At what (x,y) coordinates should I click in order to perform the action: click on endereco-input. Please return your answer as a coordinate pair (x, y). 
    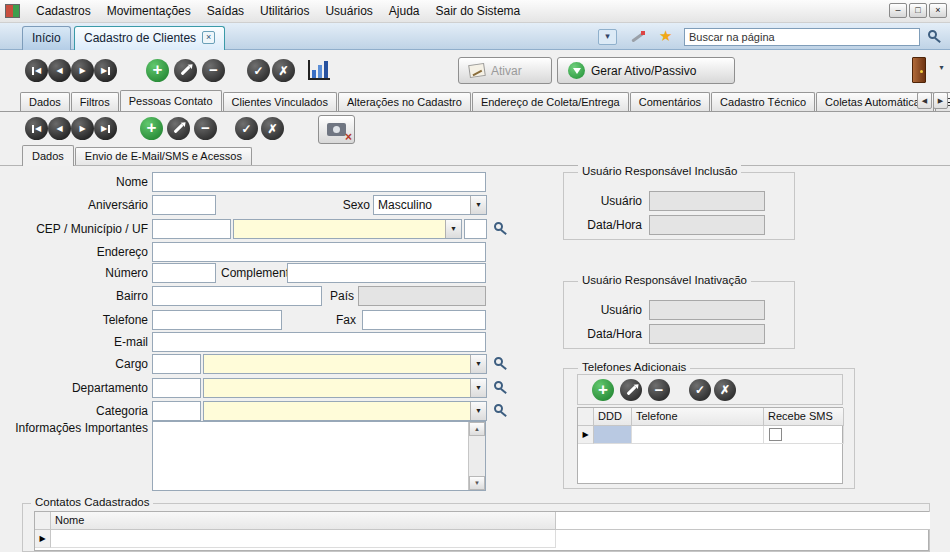
    Looking at the image, I should click on (319, 252).